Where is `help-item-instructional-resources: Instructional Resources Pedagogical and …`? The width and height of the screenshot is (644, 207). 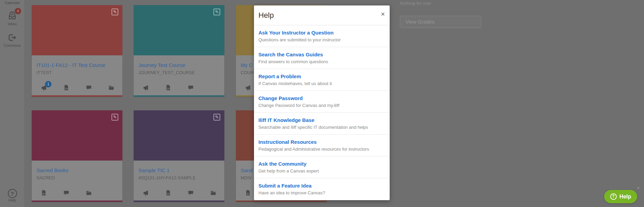 help-item-instructional-resources: Instructional Resources Pedagogical and … is located at coordinates (322, 146).